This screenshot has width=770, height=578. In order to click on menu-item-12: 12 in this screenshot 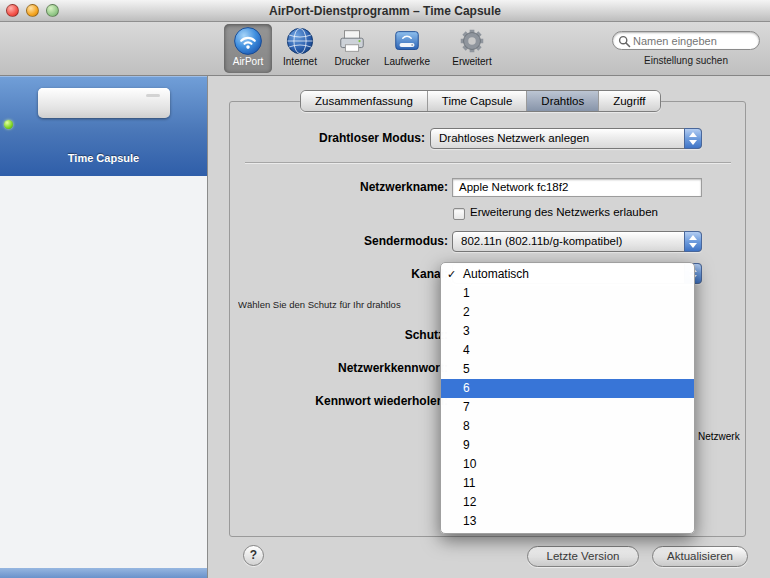, I will do `click(568, 502)`.